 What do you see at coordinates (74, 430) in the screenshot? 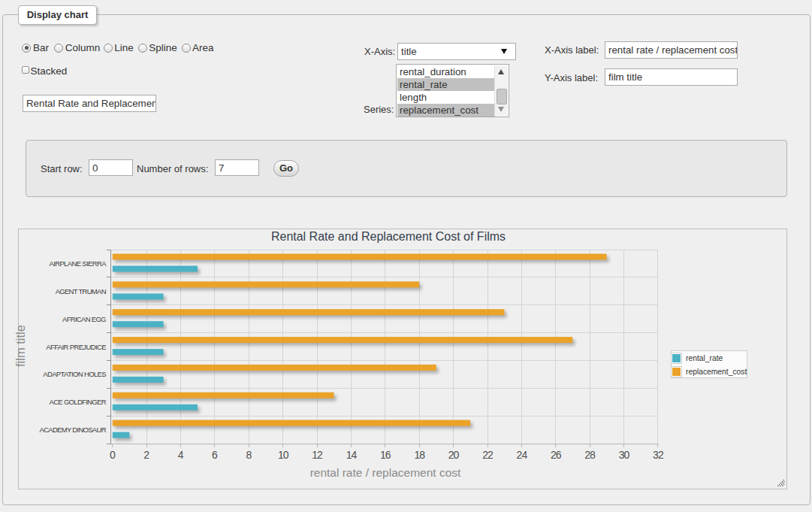
I see `svg-text: ACADEMY DINOSAUR` at bounding box center [74, 430].